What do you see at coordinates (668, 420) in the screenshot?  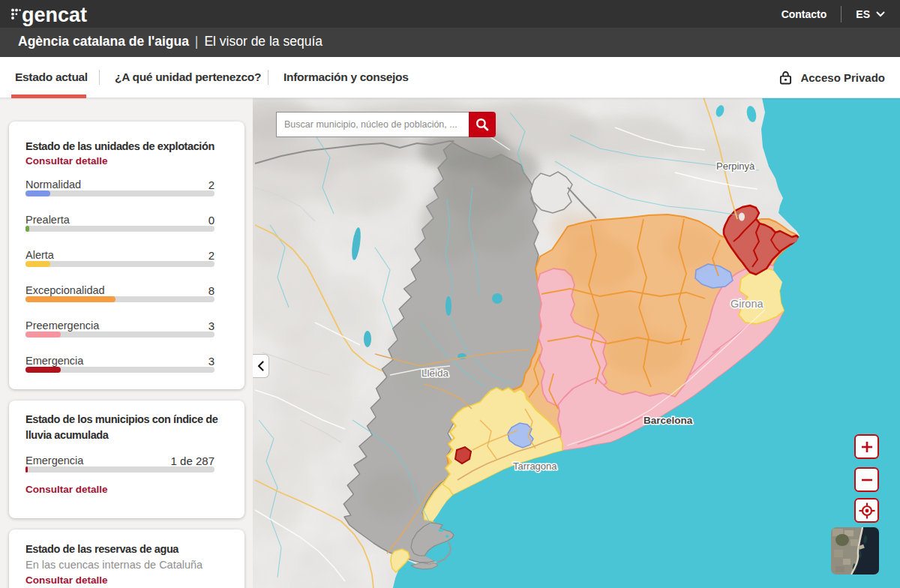 I see `svg-text: Barcelona` at bounding box center [668, 420].